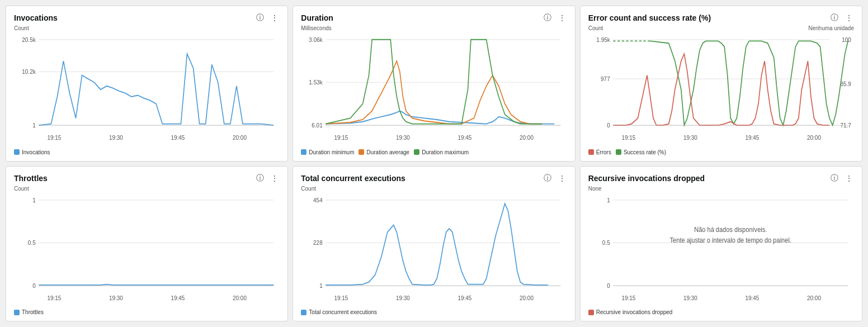 This screenshot has width=868, height=327. I want to click on svg-text: Não há dados disponíveis., so click(730, 229).